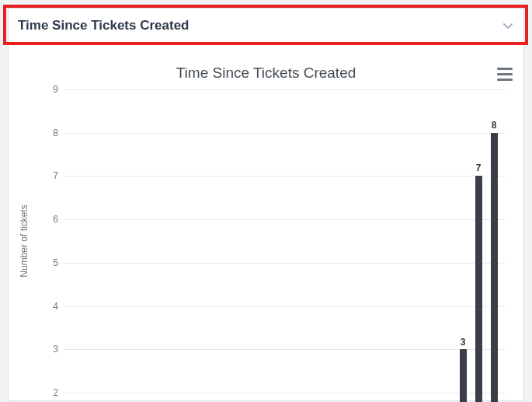 The width and height of the screenshot is (532, 402). I want to click on ytick: 4, so click(52, 306).